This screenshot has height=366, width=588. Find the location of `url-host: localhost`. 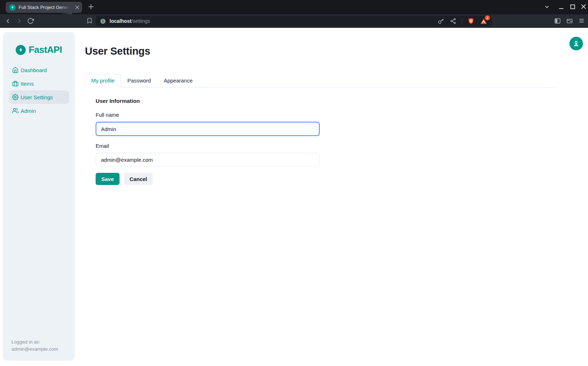

url-host: localhost is located at coordinates (121, 21).